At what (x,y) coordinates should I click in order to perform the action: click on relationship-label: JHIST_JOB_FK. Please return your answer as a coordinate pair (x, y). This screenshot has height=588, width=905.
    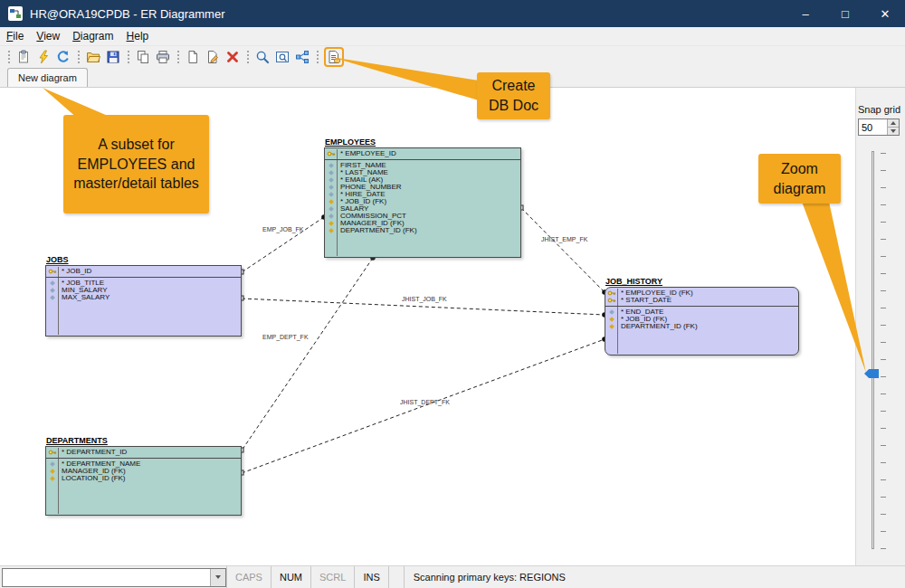
    Looking at the image, I should click on (424, 299).